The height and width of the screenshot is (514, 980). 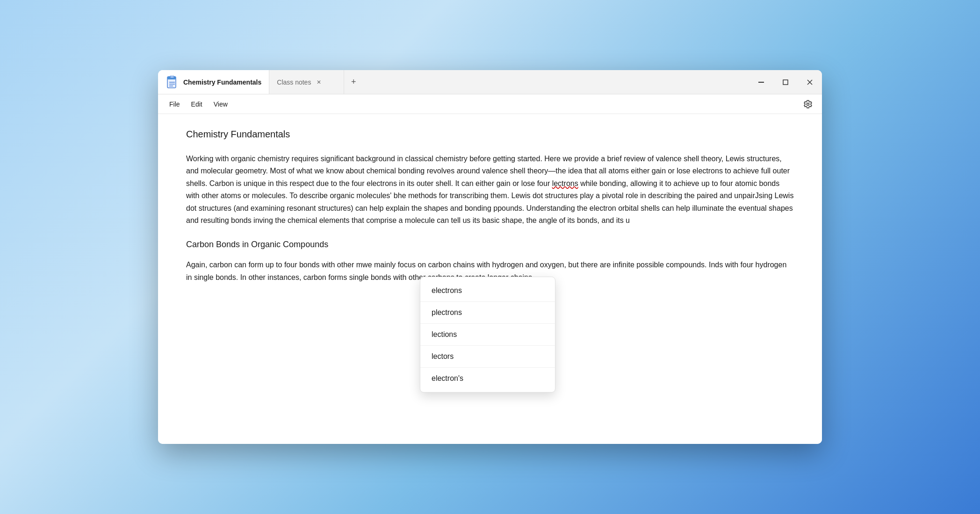 I want to click on menu-view: View, so click(x=221, y=104).